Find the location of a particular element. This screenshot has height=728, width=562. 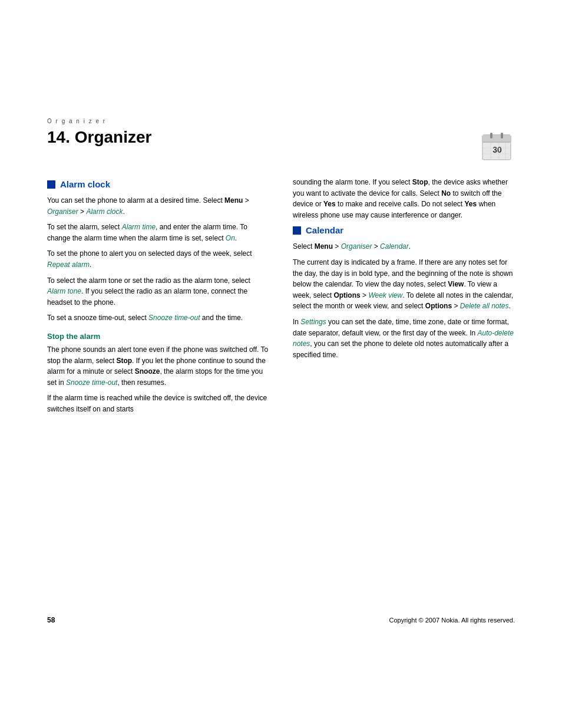

organiser-link-1: Organiser is located at coordinates (62, 212).